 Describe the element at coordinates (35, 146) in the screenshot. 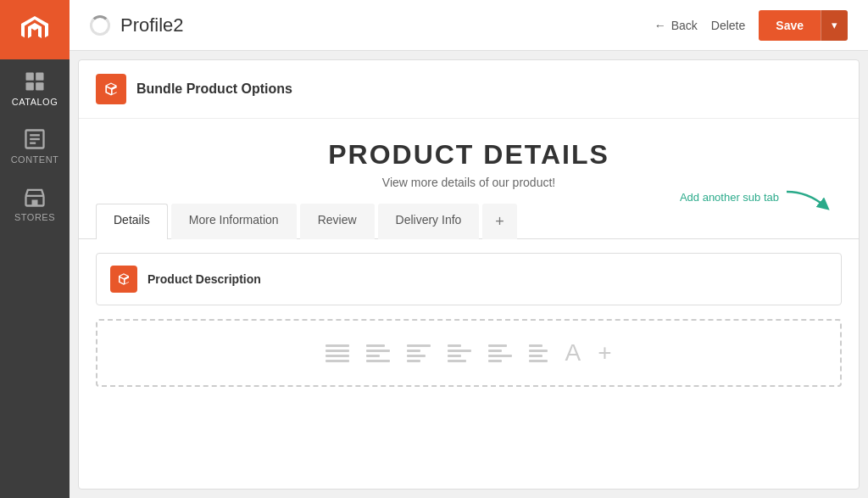

I see `sidebar-item-content: CONTENT` at that location.